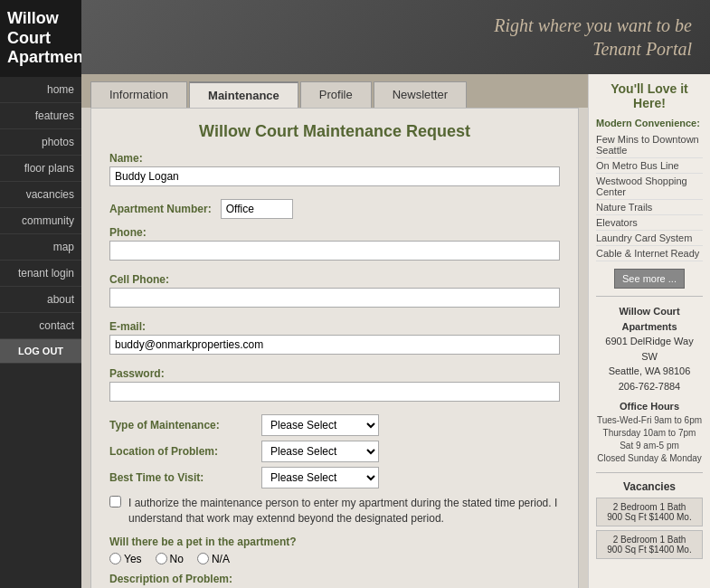  I want to click on type-row: Type of Maintenance: Please Select, so click(335, 425).